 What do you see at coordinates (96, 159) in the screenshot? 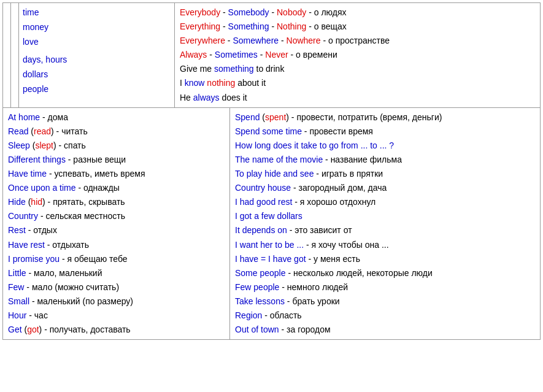
I see `plain-text: - разные вещи` at bounding box center [96, 159].